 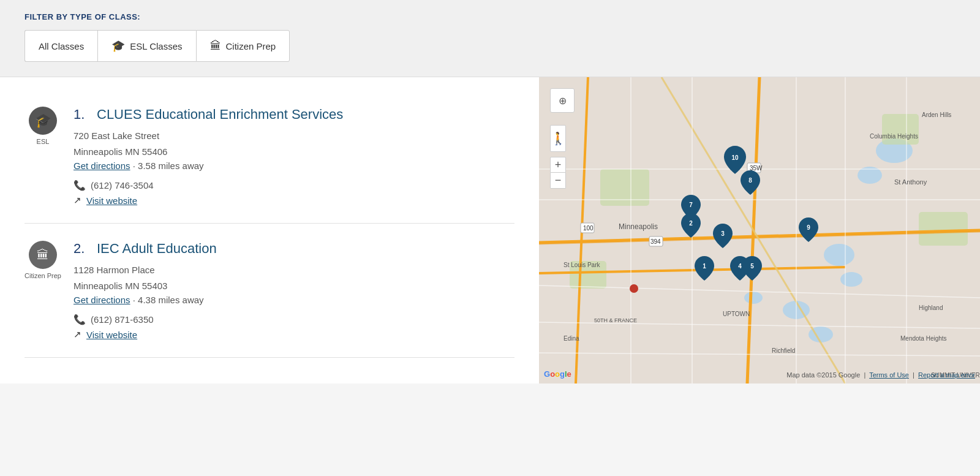 I want to click on svg-text: Mendota Heights, so click(x=924, y=338).